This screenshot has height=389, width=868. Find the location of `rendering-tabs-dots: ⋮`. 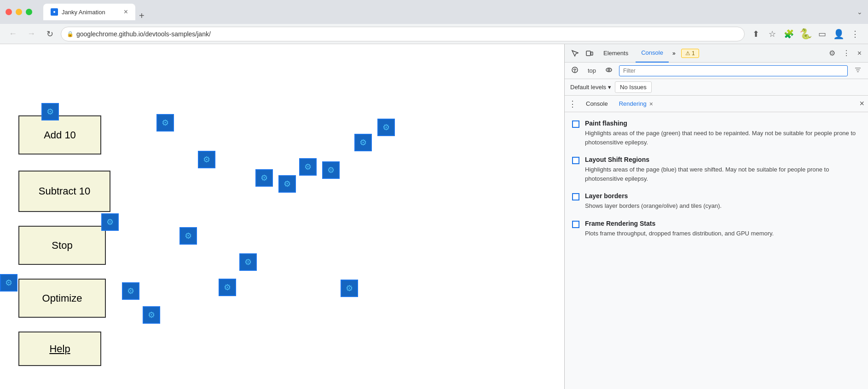

rendering-tabs-dots: ⋮ is located at coordinates (573, 104).